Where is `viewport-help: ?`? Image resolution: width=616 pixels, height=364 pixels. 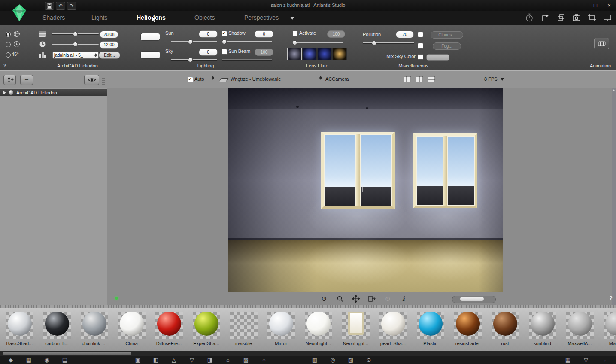 viewport-help: ? is located at coordinates (611, 298).